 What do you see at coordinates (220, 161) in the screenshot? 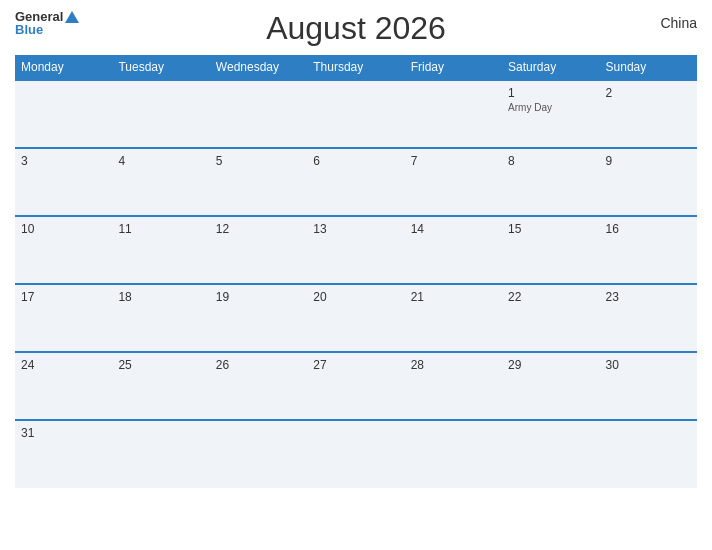
I see `day-number: 5` at bounding box center [220, 161].